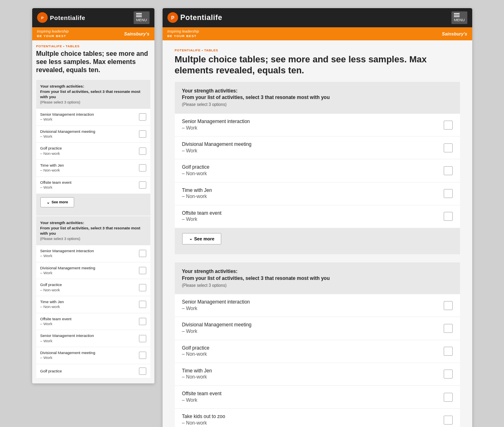 The image size is (504, 427). I want to click on choice-item-1-3: Golf practice – Non-work, so click(93, 151).